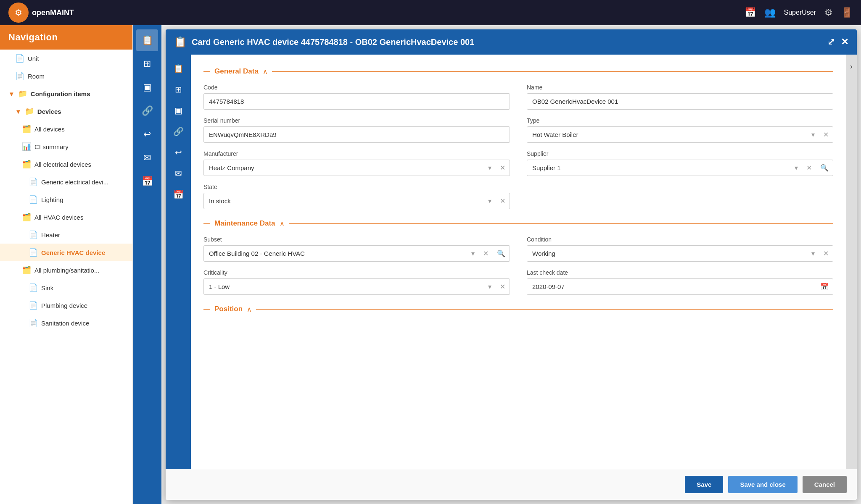 Image resolution: width=861 pixels, height=504 pixels. Describe the element at coordinates (490, 286) in the screenshot. I see `criticality-dropdown-icon: ▾` at that location.